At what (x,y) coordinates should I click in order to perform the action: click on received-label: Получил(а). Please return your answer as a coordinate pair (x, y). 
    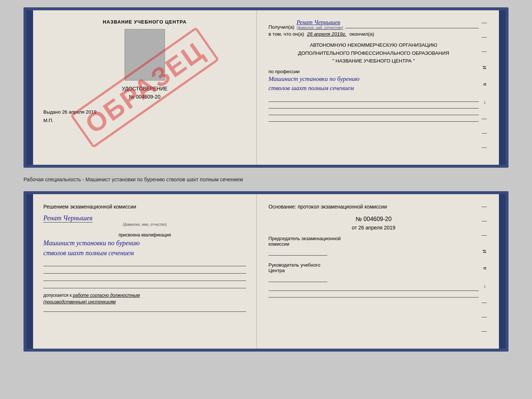
    Looking at the image, I should click on (281, 27).